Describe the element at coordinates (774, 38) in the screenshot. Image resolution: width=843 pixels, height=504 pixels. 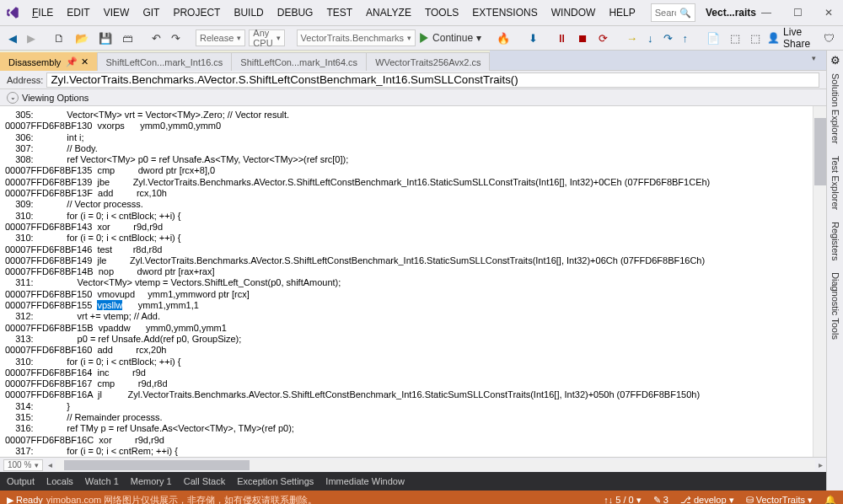
I see `liveshare-icon: 👤` at that location.